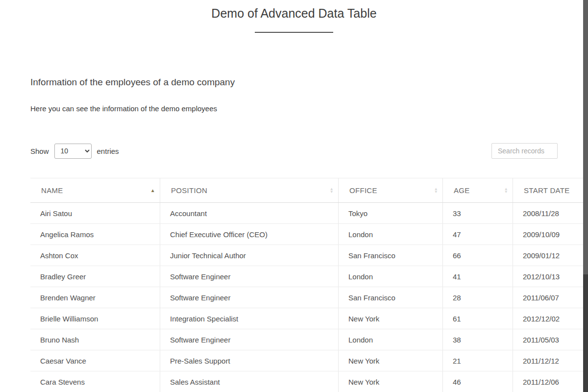 The width and height of the screenshot is (588, 392). Describe the element at coordinates (249, 382) in the screenshot. I see `table-cell: Sales Assistant` at that location.